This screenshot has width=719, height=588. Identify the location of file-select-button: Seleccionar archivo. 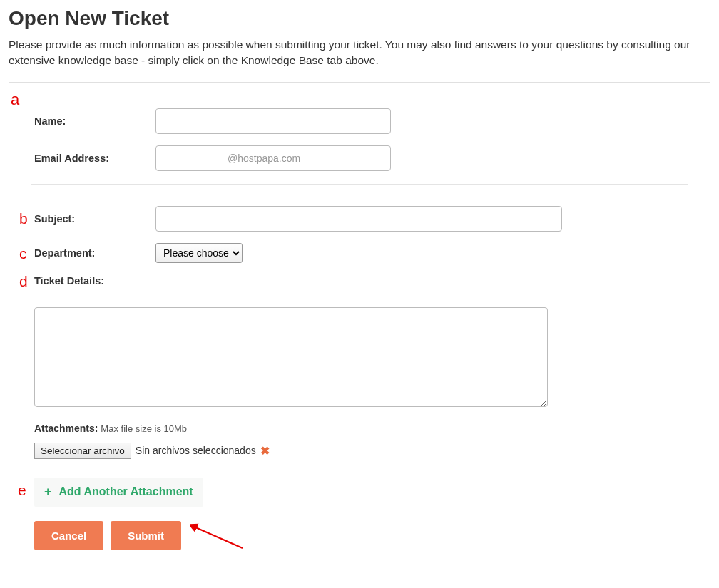
(83, 450).